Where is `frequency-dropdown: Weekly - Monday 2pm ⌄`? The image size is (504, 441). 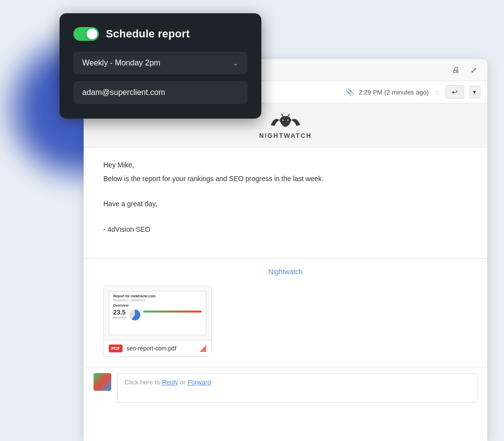
frequency-dropdown: Weekly - Monday 2pm ⌄ is located at coordinates (160, 63).